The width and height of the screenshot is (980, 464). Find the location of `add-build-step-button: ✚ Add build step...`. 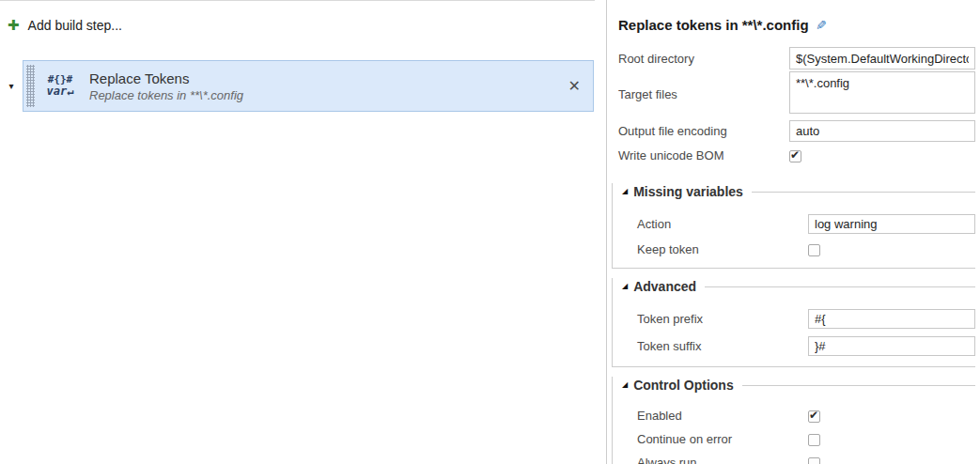

add-build-step-button: ✚ Add build step... is located at coordinates (297, 18).